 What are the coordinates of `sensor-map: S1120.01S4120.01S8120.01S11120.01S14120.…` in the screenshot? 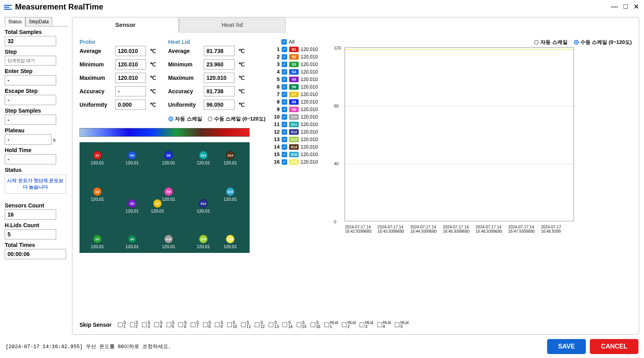 It's located at (165, 198).